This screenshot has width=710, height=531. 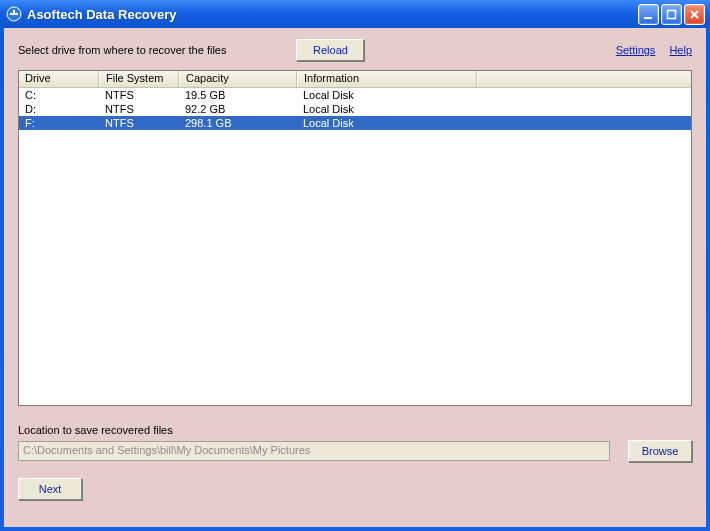 I want to click on col-header-capacity: Capacity, so click(x=238, y=79).